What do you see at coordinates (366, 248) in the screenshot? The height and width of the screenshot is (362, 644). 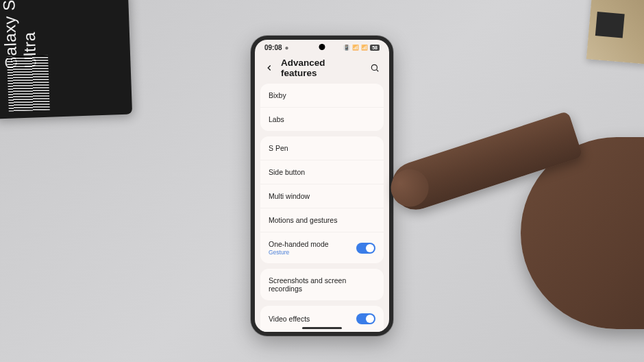 I see `toggle-one-handed-mode` at bounding box center [366, 248].